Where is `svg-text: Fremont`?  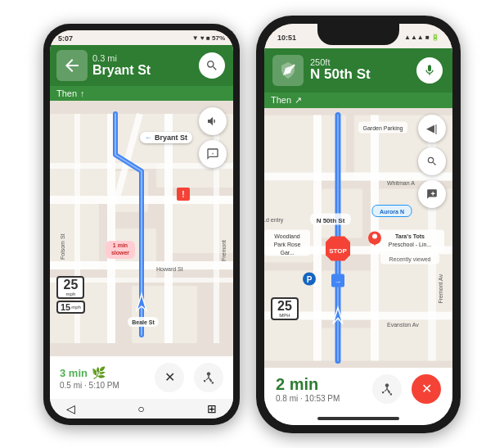
svg-text: Fremont is located at coordinates (224, 250).